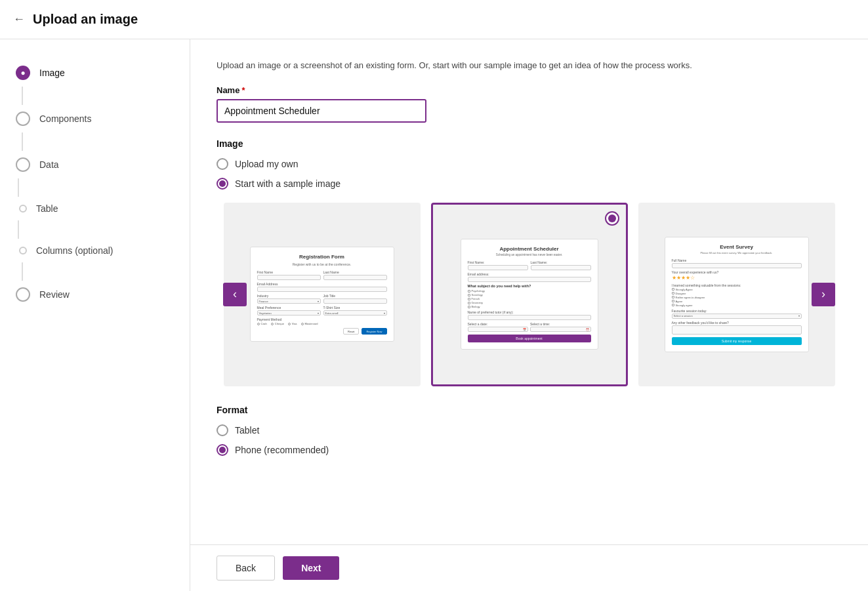 The width and height of the screenshot is (868, 591). Describe the element at coordinates (529, 295) in the screenshot. I see `image-card-appointment: Appointment Scheduler Scheduling an appo…` at that location.